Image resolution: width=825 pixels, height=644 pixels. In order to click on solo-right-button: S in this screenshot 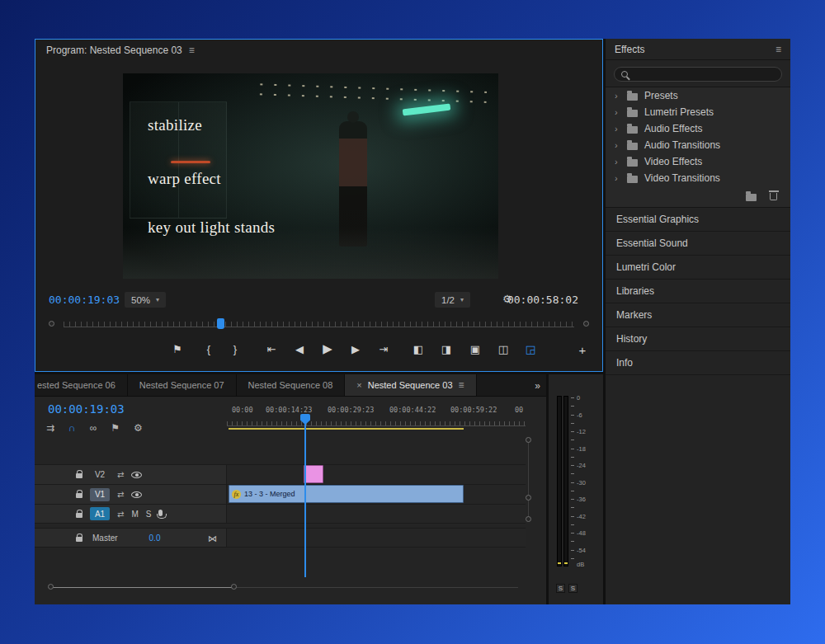, I will do `click(573, 589)`.